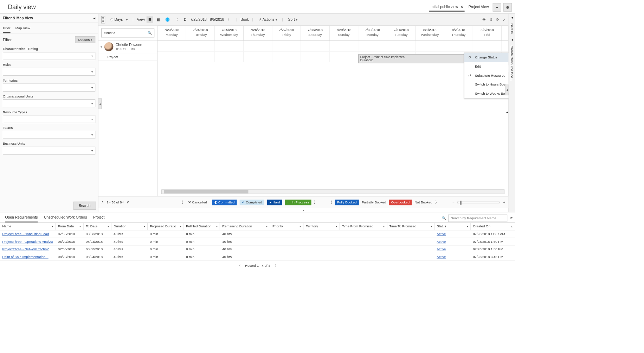 The width and height of the screenshot is (644, 353). I want to click on book-label: Book, so click(245, 20).